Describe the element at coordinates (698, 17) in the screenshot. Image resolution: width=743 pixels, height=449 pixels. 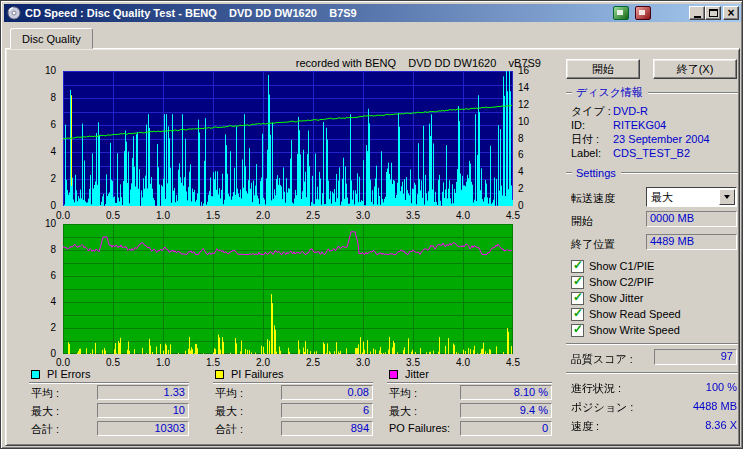
I see `minimize-icon` at that location.